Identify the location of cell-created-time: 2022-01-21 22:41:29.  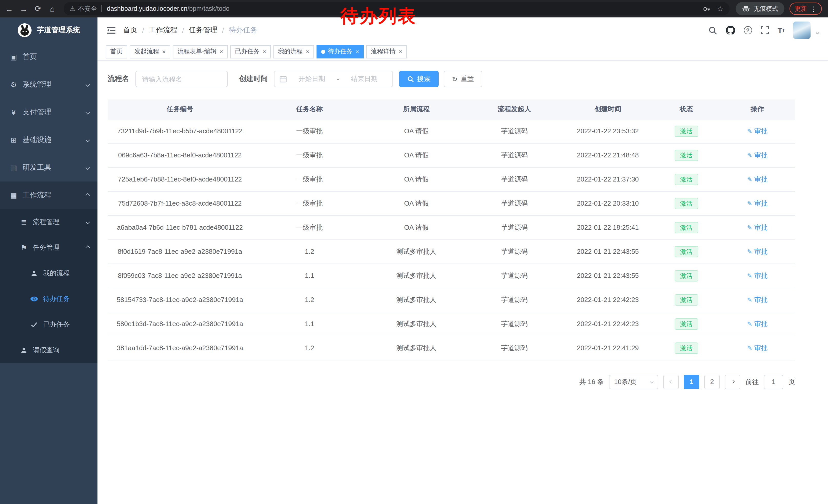
(608, 348).